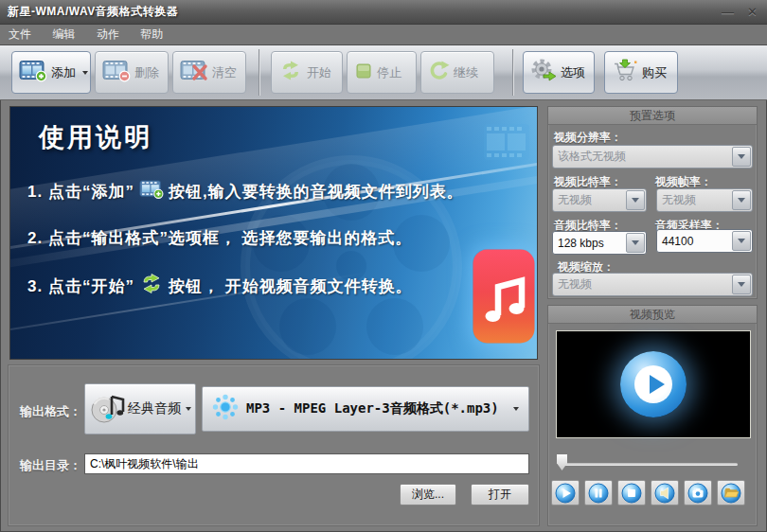 Image resolution: width=767 pixels, height=532 pixels. What do you see at coordinates (152, 34) in the screenshot?
I see `menu-help: 帮助` at bounding box center [152, 34].